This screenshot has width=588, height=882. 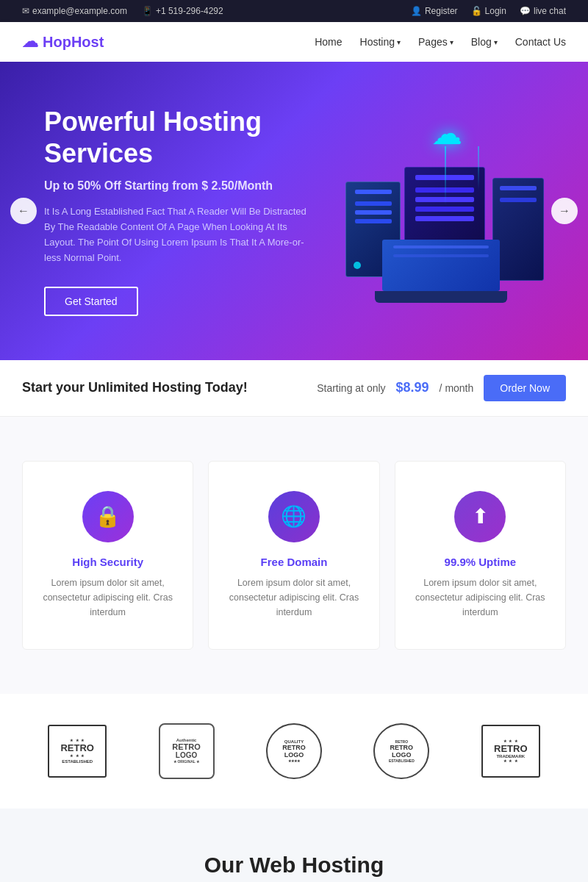 I want to click on hero-cta-button: Get Started, so click(x=91, y=301).